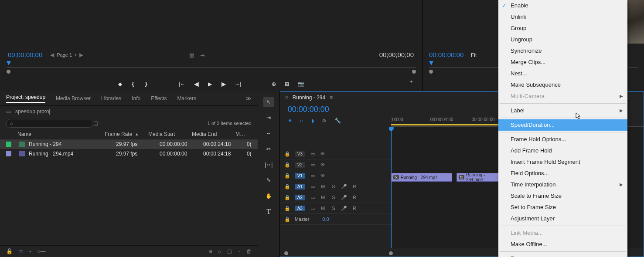  Describe the element at coordinates (96, 123) in the screenshot. I see `new-bin-icon: ▢` at that location.